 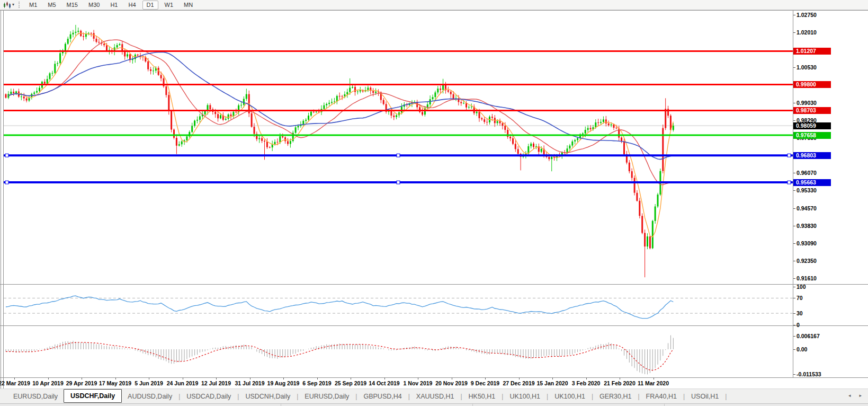 What do you see at coordinates (93, 396) in the screenshot?
I see `tab-usdchf-daily: USDCHF,Daily` at bounding box center [93, 396].